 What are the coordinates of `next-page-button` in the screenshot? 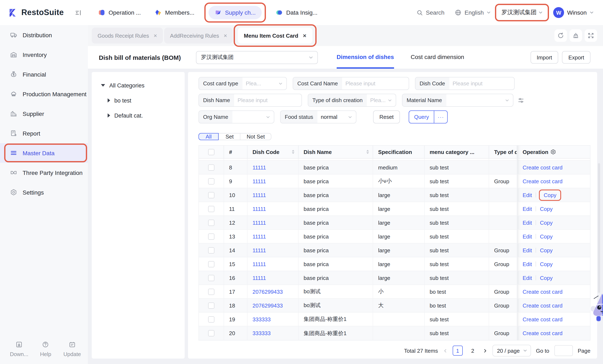 It's located at (485, 351).